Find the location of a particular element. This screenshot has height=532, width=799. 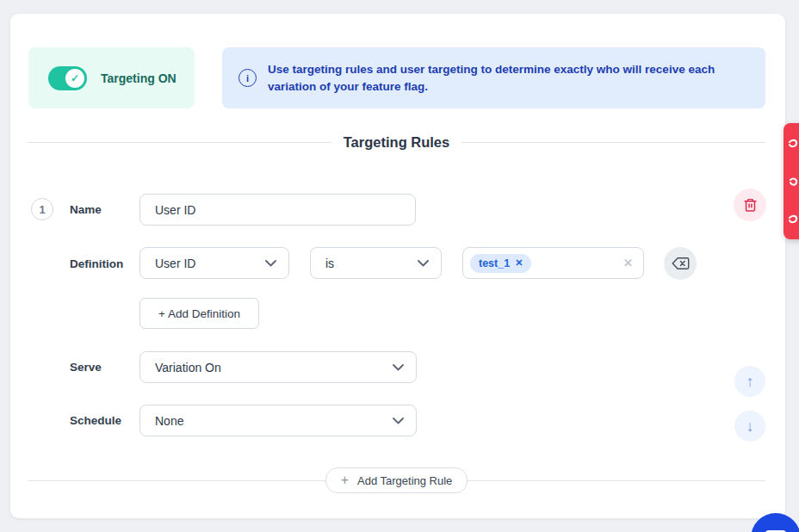

targeting-toggle: ✓ is located at coordinates (67, 78).